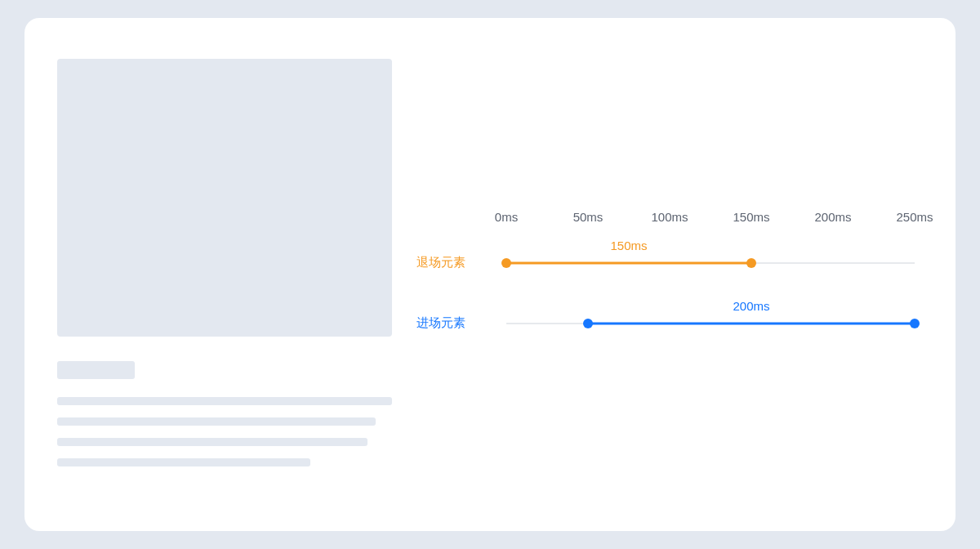 This screenshot has height=549, width=980. I want to click on axis-tick: 100ms, so click(670, 217).